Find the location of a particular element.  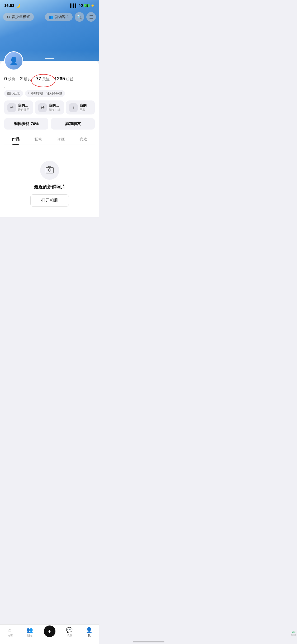

location-tag: 重庆·江北 is located at coordinates (14, 94).